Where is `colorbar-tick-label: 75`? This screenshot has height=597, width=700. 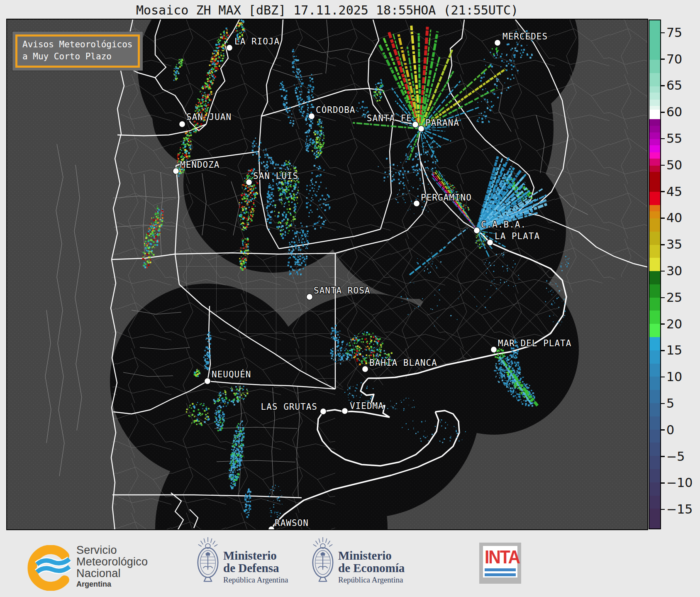 colorbar-tick-label: 75 is located at coordinates (674, 32).